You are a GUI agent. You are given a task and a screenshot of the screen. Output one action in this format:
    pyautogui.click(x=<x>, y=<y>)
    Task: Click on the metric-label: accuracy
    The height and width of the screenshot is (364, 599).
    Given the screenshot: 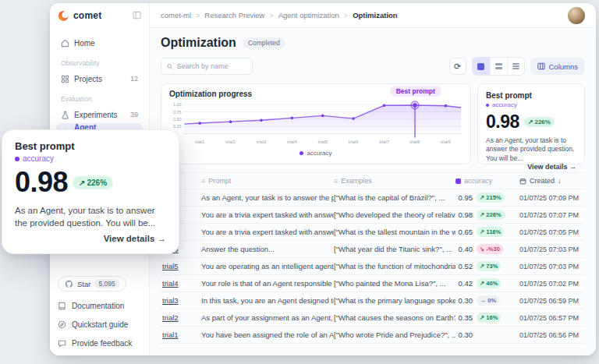 What is the action you would take?
    pyautogui.click(x=505, y=104)
    